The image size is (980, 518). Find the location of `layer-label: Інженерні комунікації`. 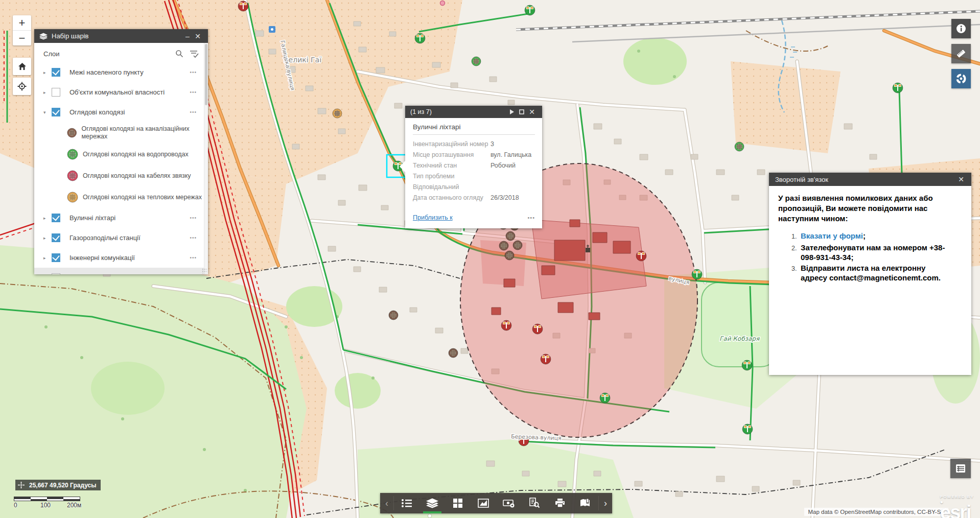

layer-label: Інженерні комунікації is located at coordinates (139, 257).